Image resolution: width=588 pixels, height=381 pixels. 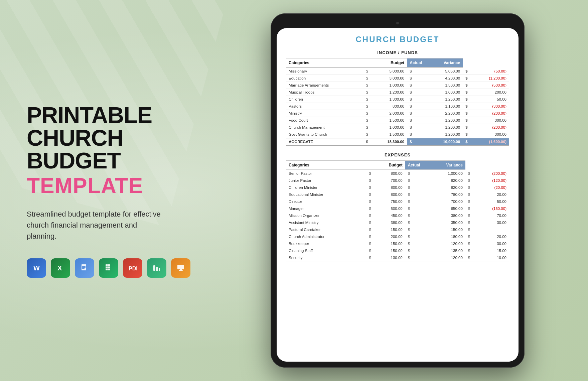 I want to click on table-row: Musical Troops $ 1,200.00 $ 1,000.00 $ 2…, so click(x=398, y=92).